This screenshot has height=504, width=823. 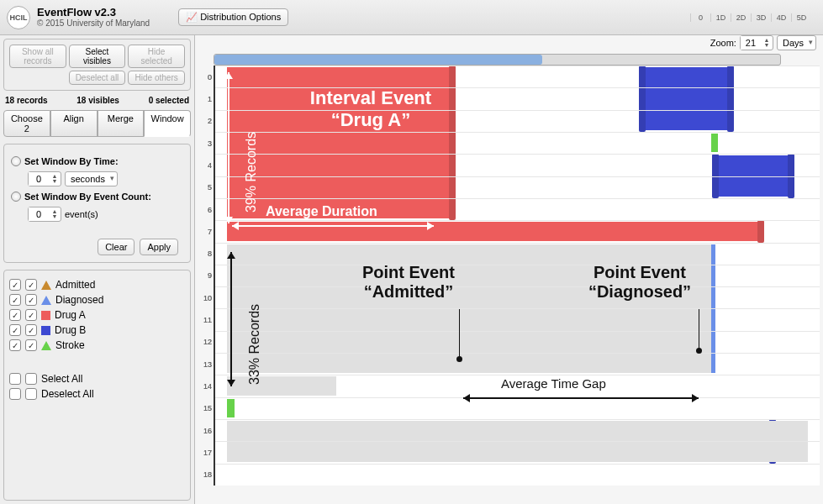 I want to click on tab-choose-2: Choose 2, so click(x=27, y=123).